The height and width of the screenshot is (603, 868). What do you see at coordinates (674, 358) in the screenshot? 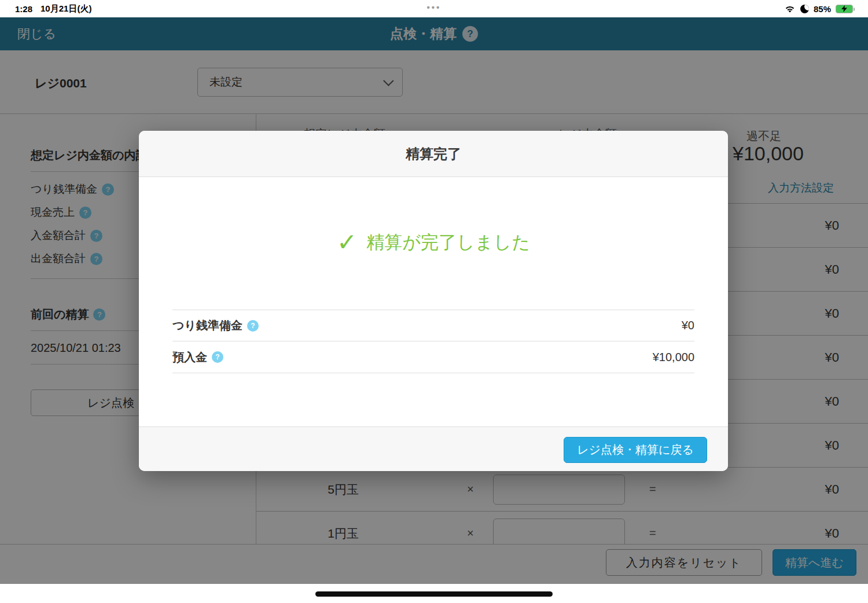
I see `row-amount: ¥10,000` at bounding box center [674, 358].